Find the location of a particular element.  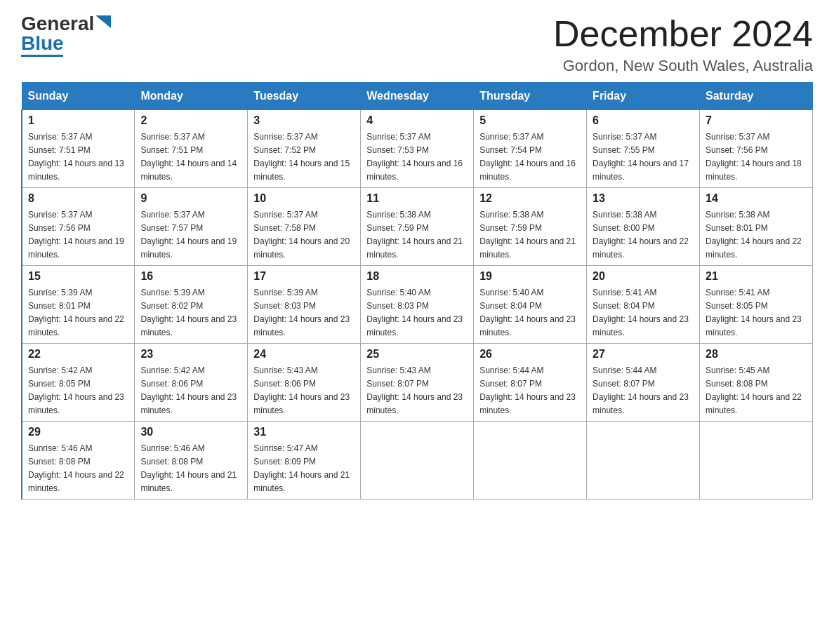

calendar-cell: 11 Sunrise: 5:38 AMSunset: 7:59 PMDaylig… is located at coordinates (417, 227).